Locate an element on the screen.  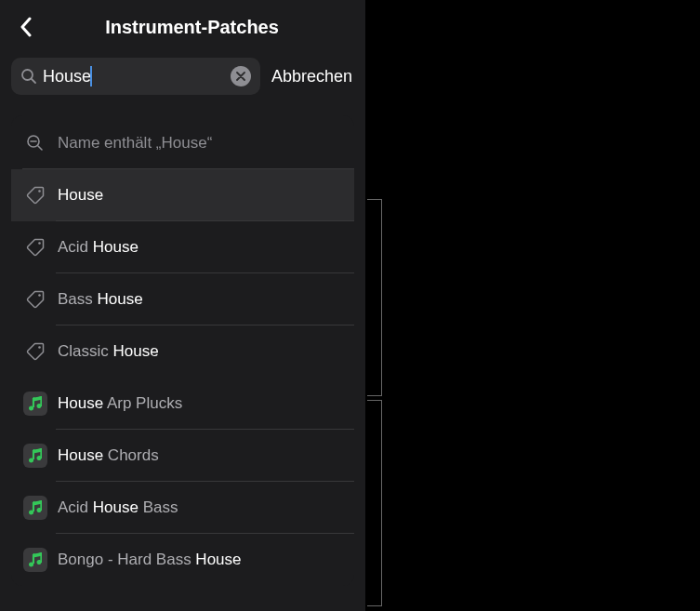
result-label: Classic House is located at coordinates (108, 352).